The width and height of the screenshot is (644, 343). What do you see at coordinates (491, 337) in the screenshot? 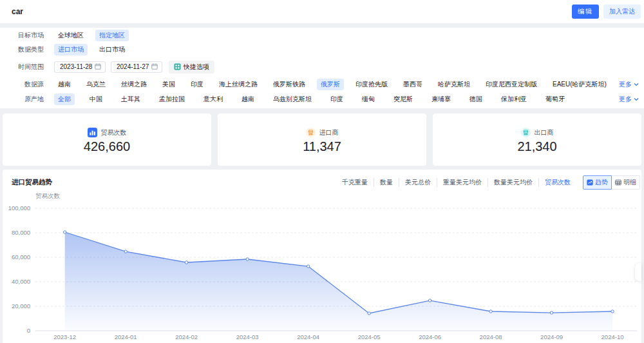
I see `svg-text: 2024-08` at bounding box center [491, 337].